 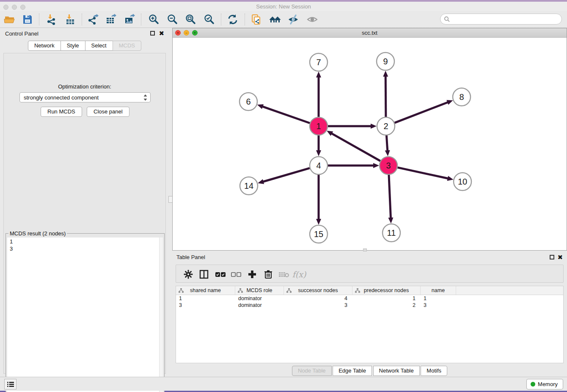 I want to click on tab-network: Network, so click(x=44, y=46).